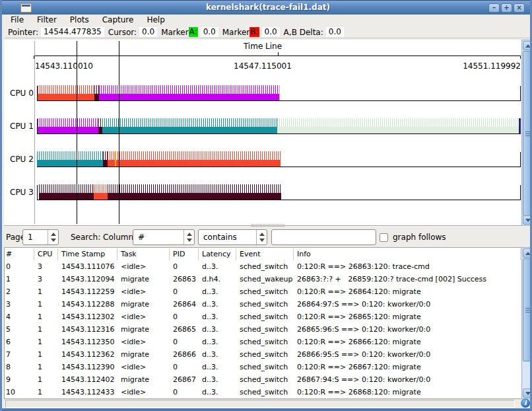 The image size is (532, 411). Describe the element at coordinates (407, 379) in the screenshot. I see `cell-info: 26867:94:S ==> 0:120: kworker/0:0` at that location.